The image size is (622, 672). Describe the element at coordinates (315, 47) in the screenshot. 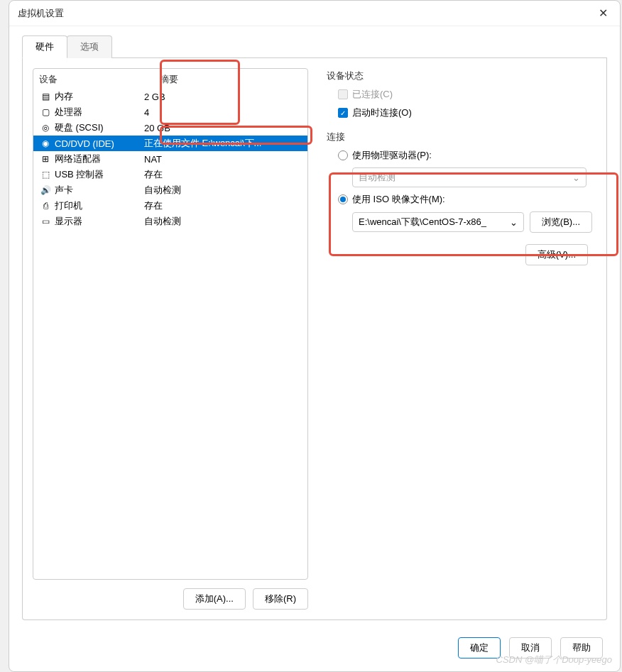

I see `tabs: 硬件 选项` at that location.